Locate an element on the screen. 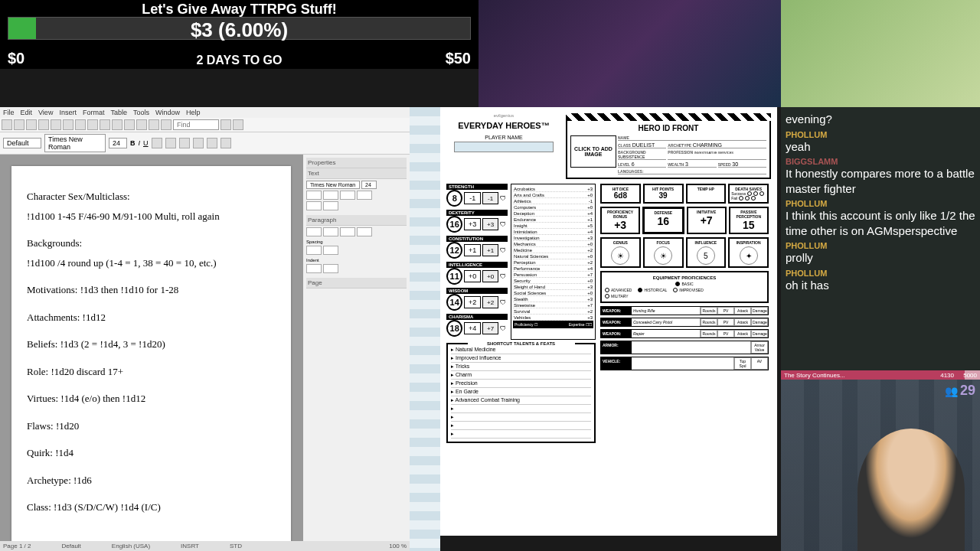 The width and height of the screenshot is (980, 551). skill-name: Intimidation is located at coordinates (525, 232).